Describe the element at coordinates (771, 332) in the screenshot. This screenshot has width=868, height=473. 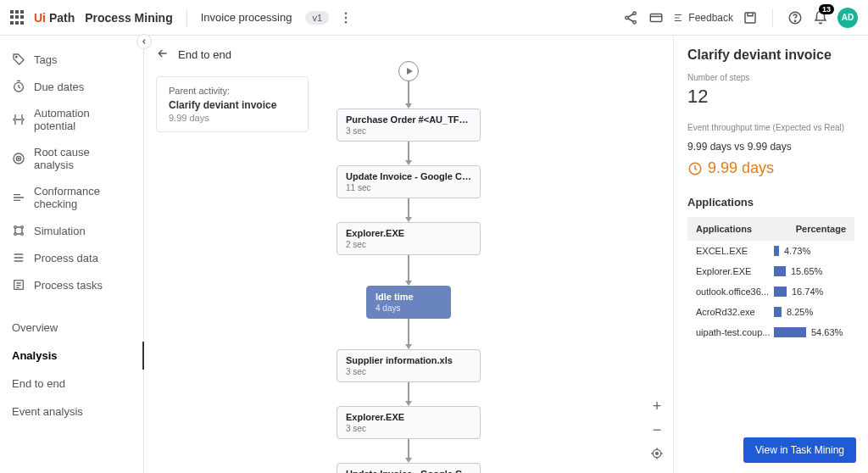
I see `table-row: uipath-test.coup...54.63%` at that location.